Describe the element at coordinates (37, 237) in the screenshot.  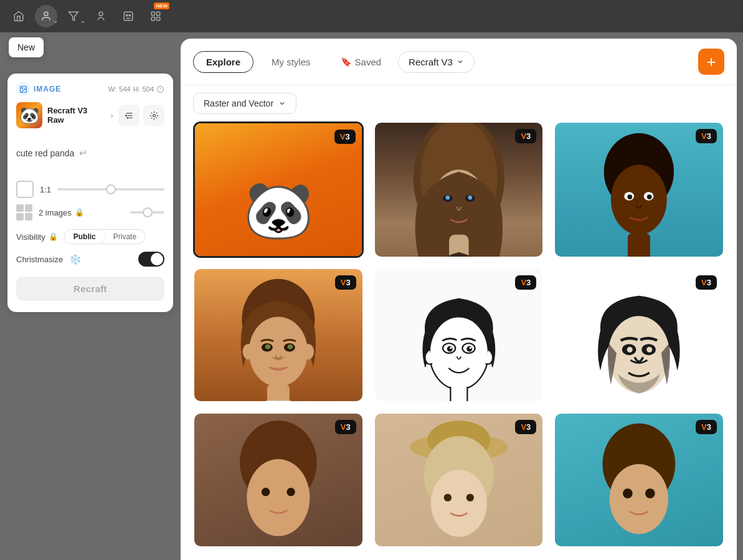
I see `visibility-label: Visibility 🔒` at that location.